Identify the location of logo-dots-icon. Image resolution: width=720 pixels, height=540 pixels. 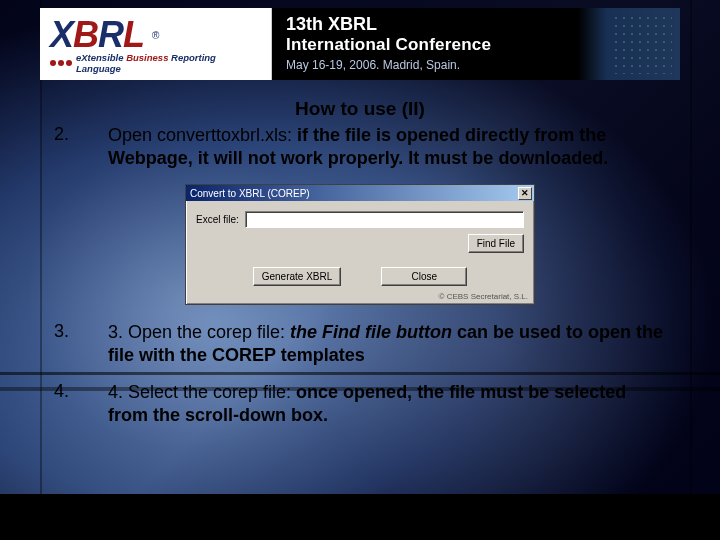
(61, 63).